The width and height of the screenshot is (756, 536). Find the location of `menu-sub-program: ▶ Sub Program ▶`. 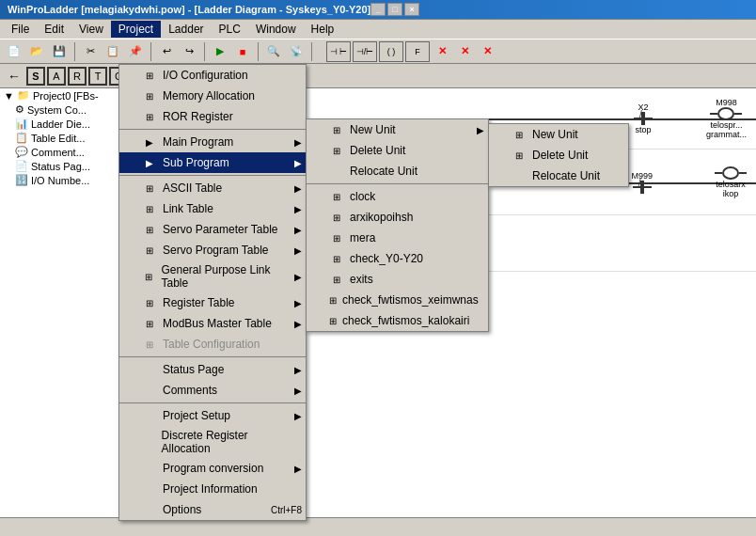

menu-sub-program: ▶ Sub Program ▶ is located at coordinates (213, 163).